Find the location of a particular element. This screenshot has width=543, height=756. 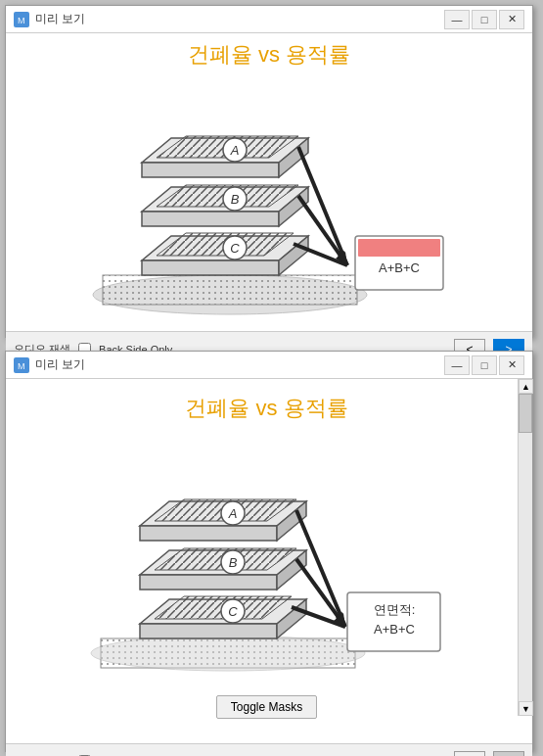

scroll-up-btn: ▲ is located at coordinates (526, 386).